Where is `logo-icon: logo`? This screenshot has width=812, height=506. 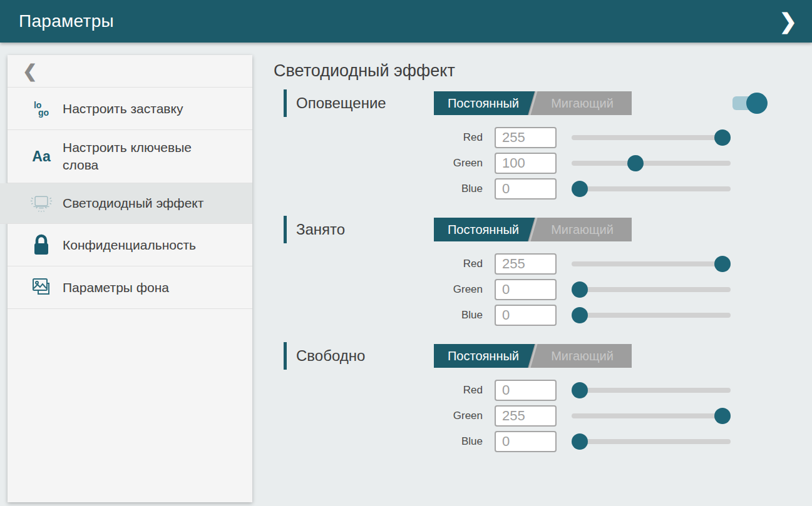 logo-icon: logo is located at coordinates (41, 109).